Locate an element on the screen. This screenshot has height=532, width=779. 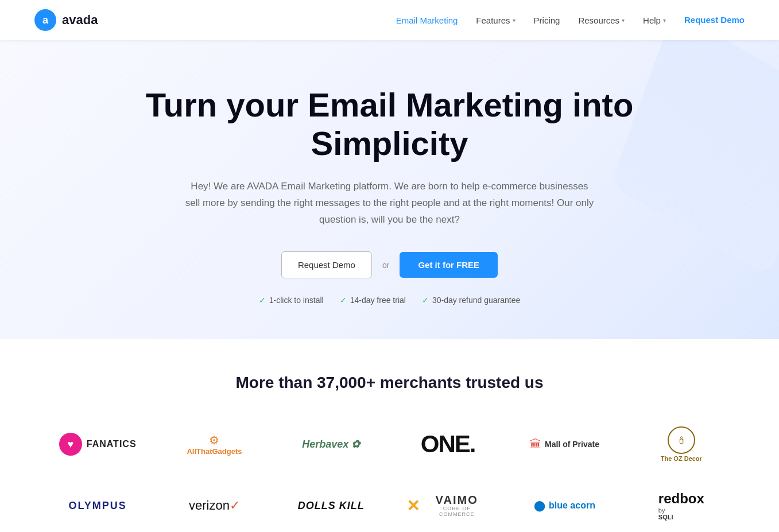
logo-mall-private: 🏛 Mall of Private is located at coordinates (565, 444).